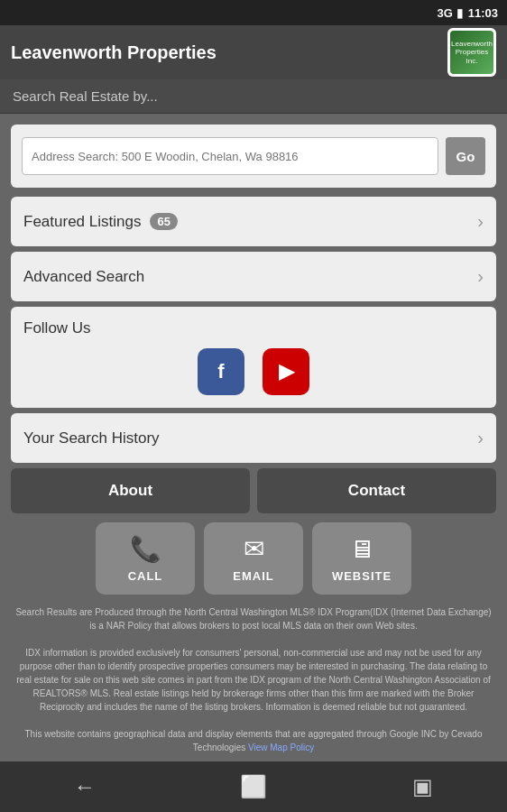  What do you see at coordinates (254, 97) in the screenshot?
I see `sub-header: Search Real Estate by...` at bounding box center [254, 97].